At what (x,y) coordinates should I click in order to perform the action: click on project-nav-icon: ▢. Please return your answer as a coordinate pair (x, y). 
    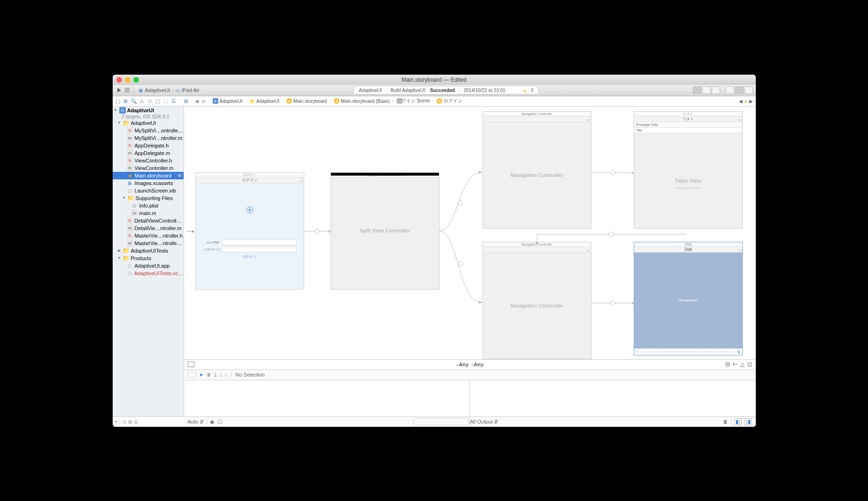
    Looking at the image, I should click on (118, 101).